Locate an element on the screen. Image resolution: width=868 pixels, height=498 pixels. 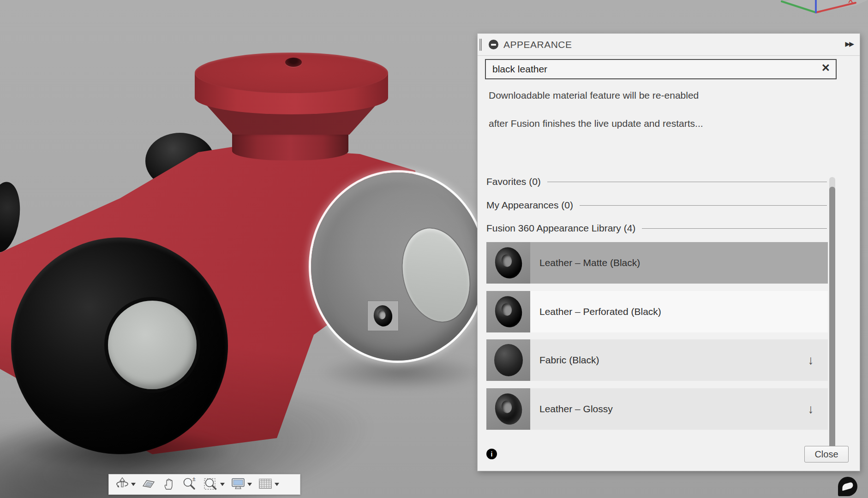
search-input is located at coordinates (661, 69).